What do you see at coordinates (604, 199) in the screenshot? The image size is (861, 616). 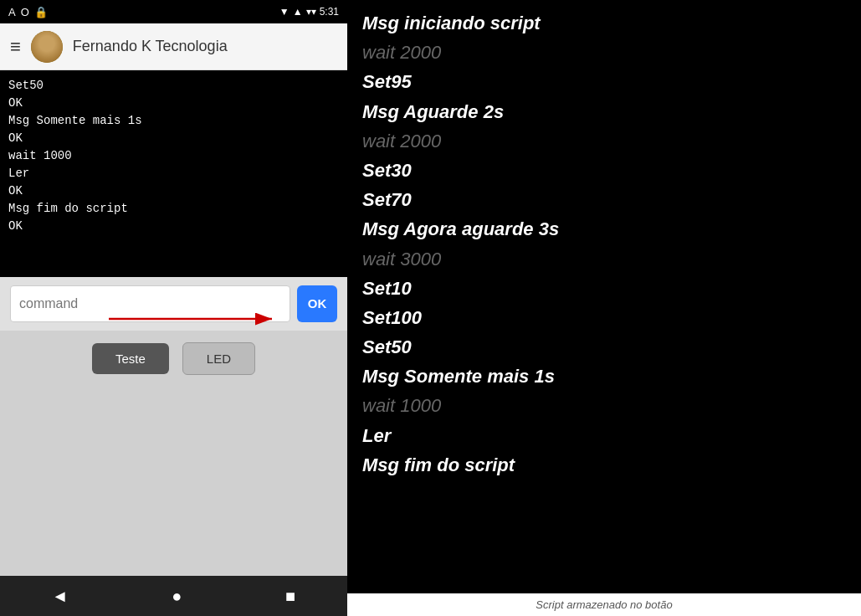 I see `script-item-7: Set70` at bounding box center [604, 199].